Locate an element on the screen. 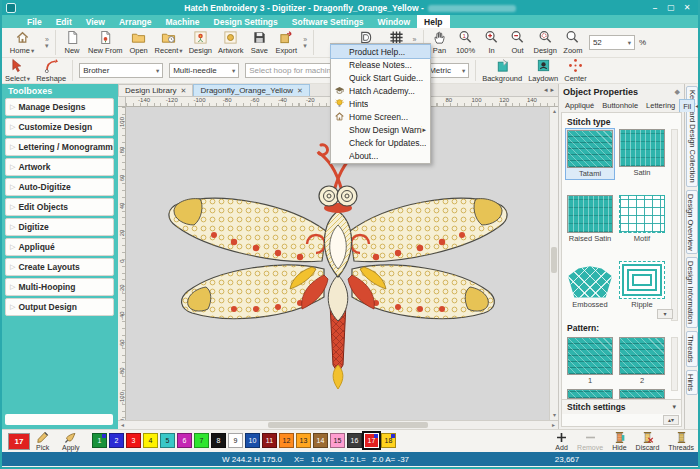  home-button: Home▾ is located at coordinates (22, 43).